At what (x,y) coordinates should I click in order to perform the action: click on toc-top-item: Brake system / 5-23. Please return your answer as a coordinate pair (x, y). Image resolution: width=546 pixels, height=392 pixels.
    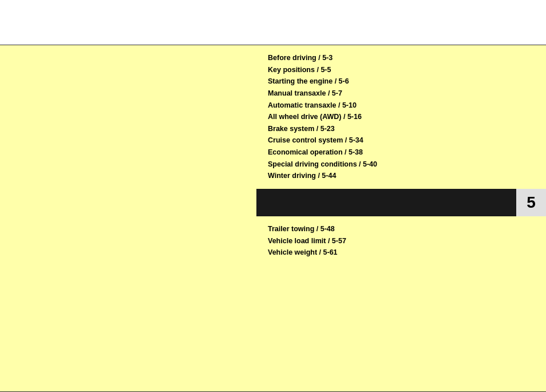
    Looking at the image, I should click on (402, 129).